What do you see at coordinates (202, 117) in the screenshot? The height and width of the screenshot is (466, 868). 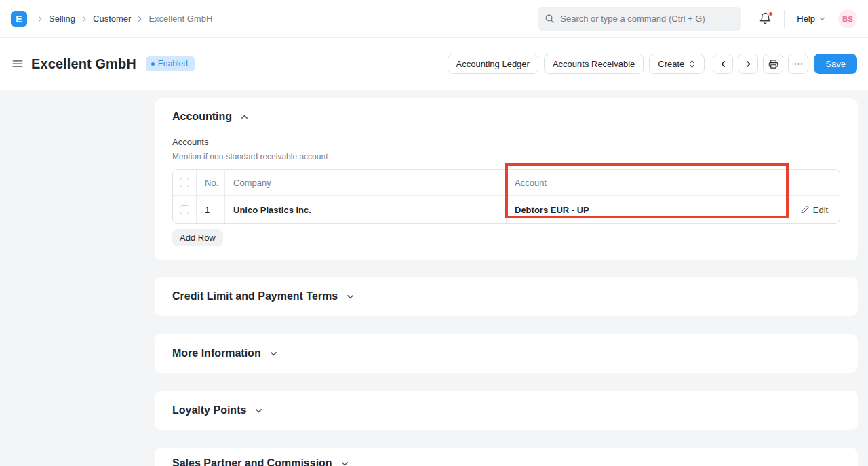 I see `section-title: Accounting` at bounding box center [202, 117].